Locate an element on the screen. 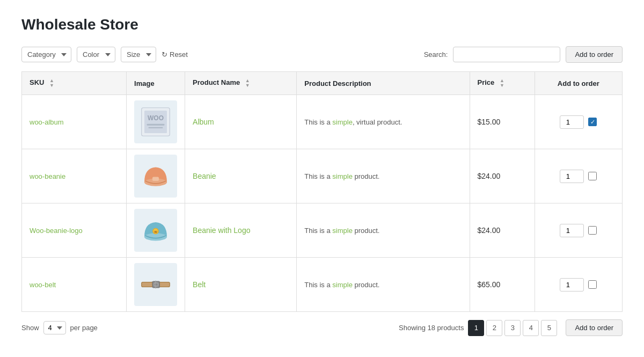 This screenshot has width=644, height=357. sku-cell: woo-belt is located at coordinates (74, 285).